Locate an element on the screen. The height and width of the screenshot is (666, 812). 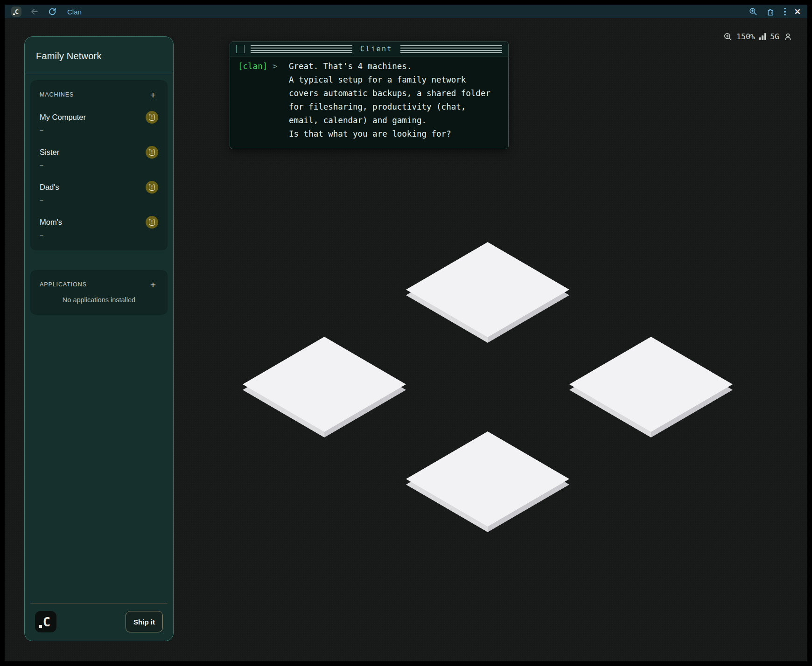
machine-platform-tile-left is located at coordinates (324, 387).